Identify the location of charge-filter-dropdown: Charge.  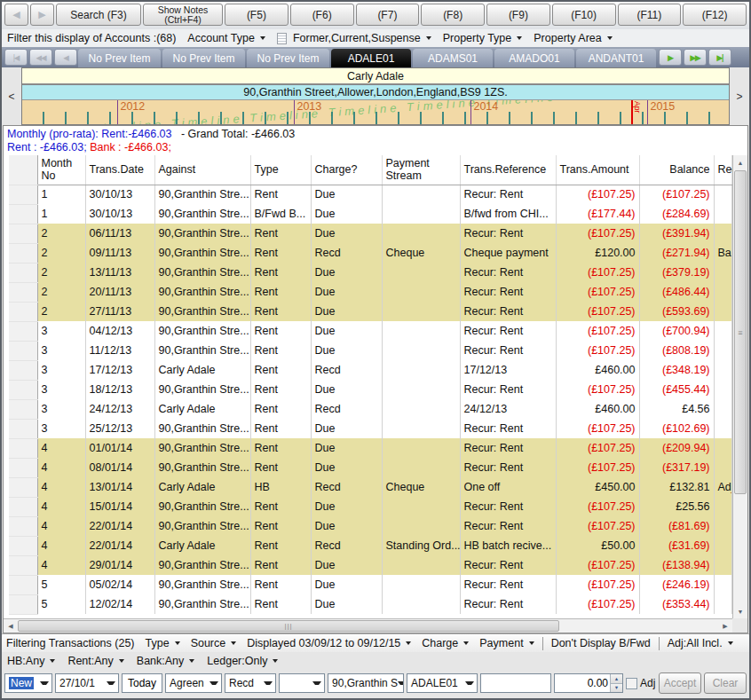
(446, 643).